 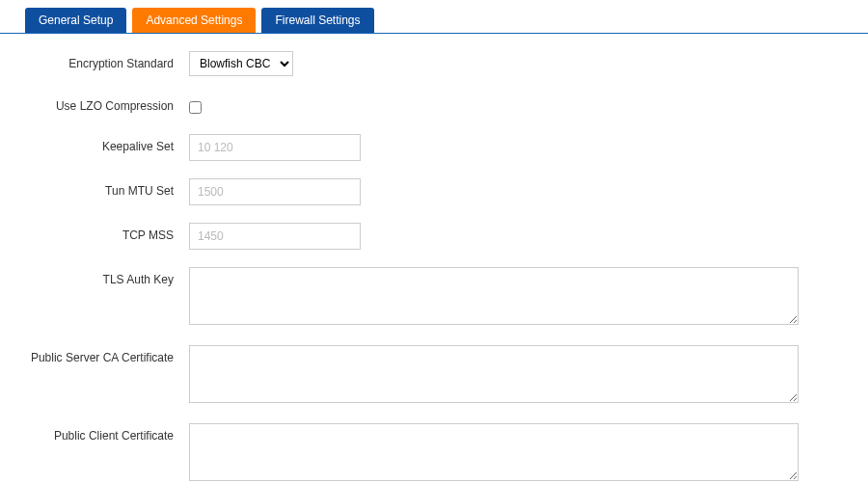 What do you see at coordinates (317, 20) in the screenshot?
I see `tab-firewall-settings: Firewall Settings` at bounding box center [317, 20].